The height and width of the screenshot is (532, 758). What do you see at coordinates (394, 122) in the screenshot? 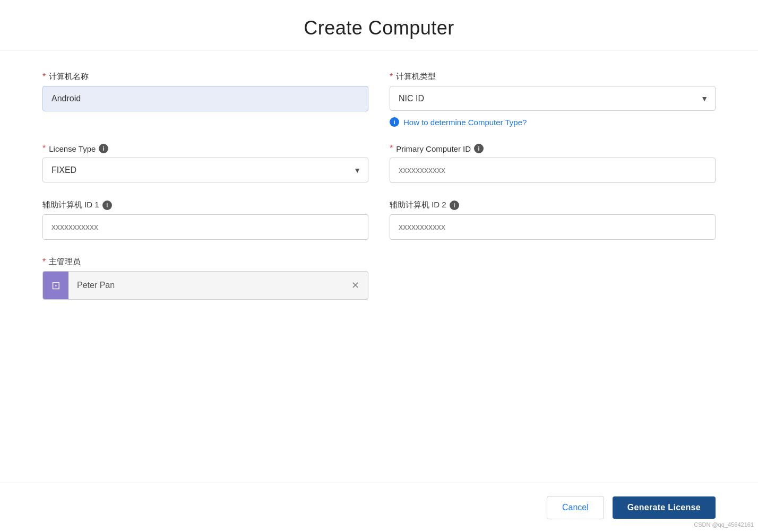
I see `info-icon-blue: i` at bounding box center [394, 122].